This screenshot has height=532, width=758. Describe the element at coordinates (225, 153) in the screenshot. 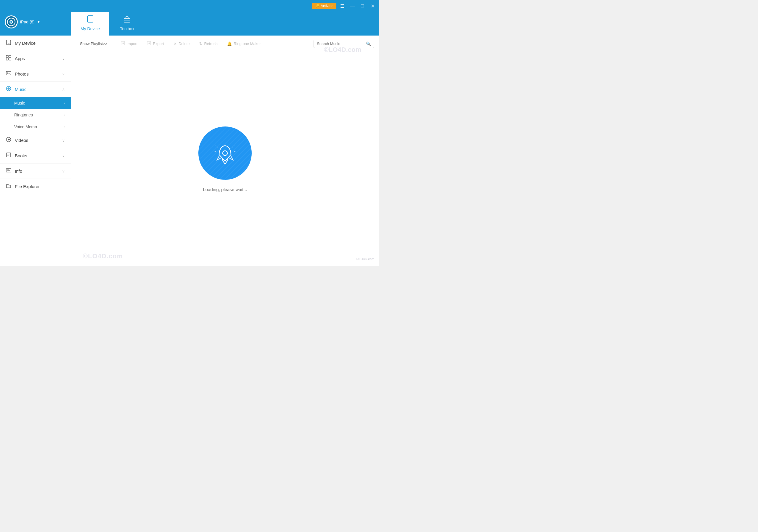

I see `rocket-illustration` at that location.